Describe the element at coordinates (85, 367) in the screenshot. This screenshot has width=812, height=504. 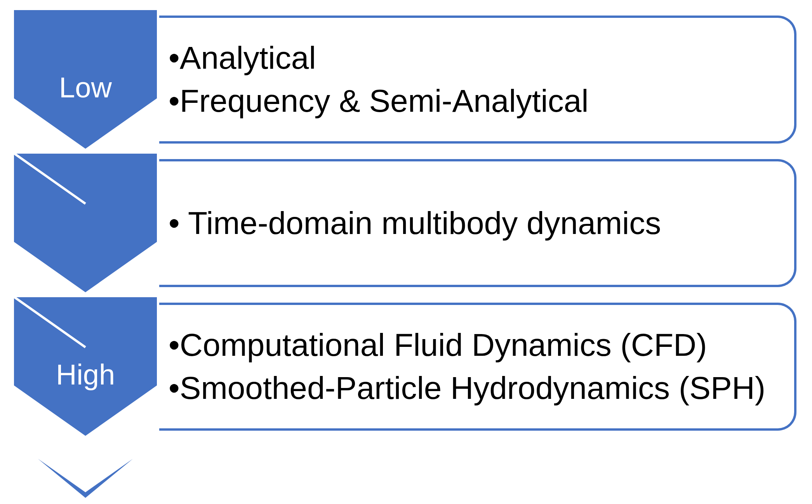
I see `chevron-label-high: High` at that location.